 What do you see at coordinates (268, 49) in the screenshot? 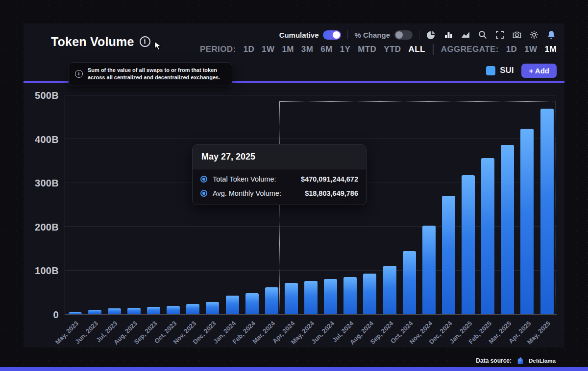
I see `period-option-1w: 1W` at bounding box center [268, 49].